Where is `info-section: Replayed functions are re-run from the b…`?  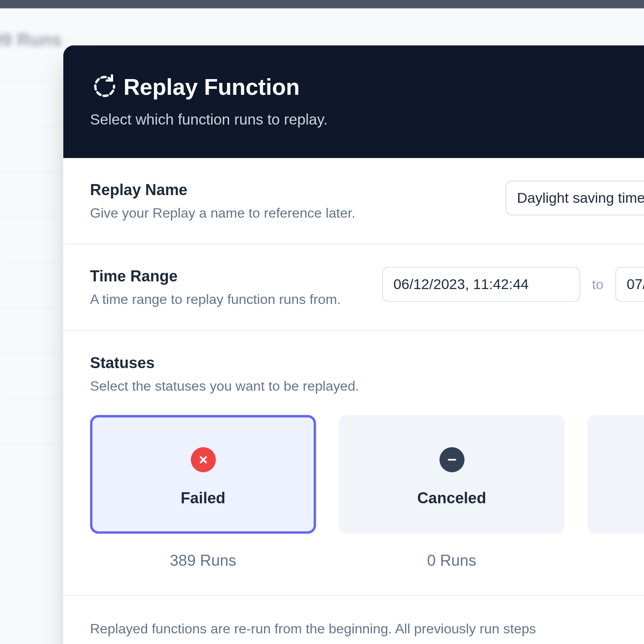 info-section: Replayed functions are re-run from the b… is located at coordinates (354, 620).